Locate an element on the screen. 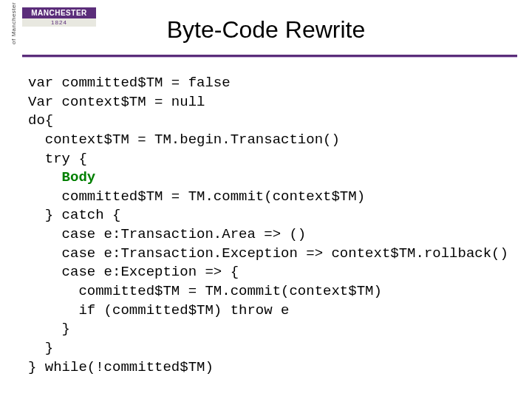 This screenshot has width=532, height=399. code-line: do{ is located at coordinates (41, 120).